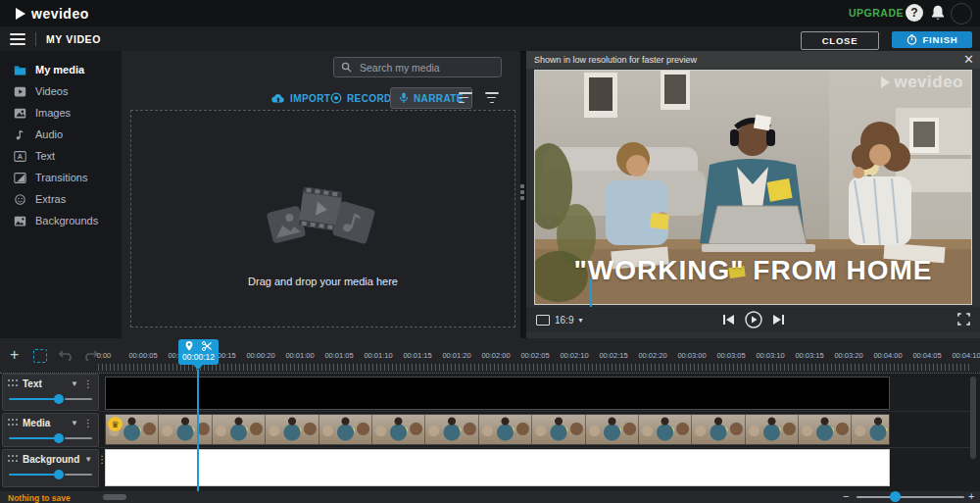 The height and width of the screenshot is (503, 980). What do you see at coordinates (61, 156) in the screenshot?
I see `sidebar-item-text: AText` at bounding box center [61, 156].